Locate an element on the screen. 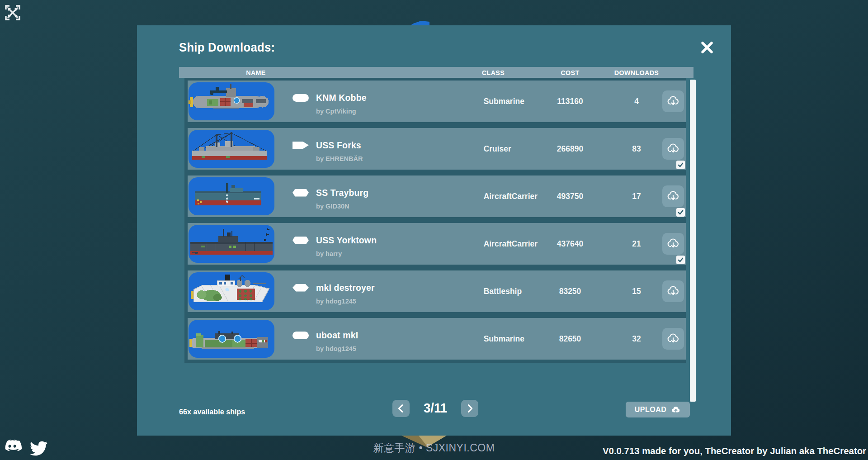  dialog-title: Ship Downloads: is located at coordinates (227, 48).